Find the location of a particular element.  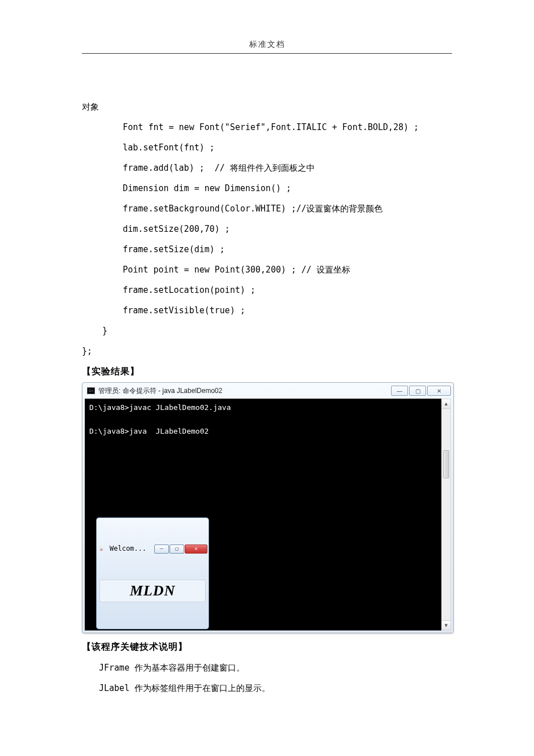

cmd-icon is located at coordinates (91, 391).